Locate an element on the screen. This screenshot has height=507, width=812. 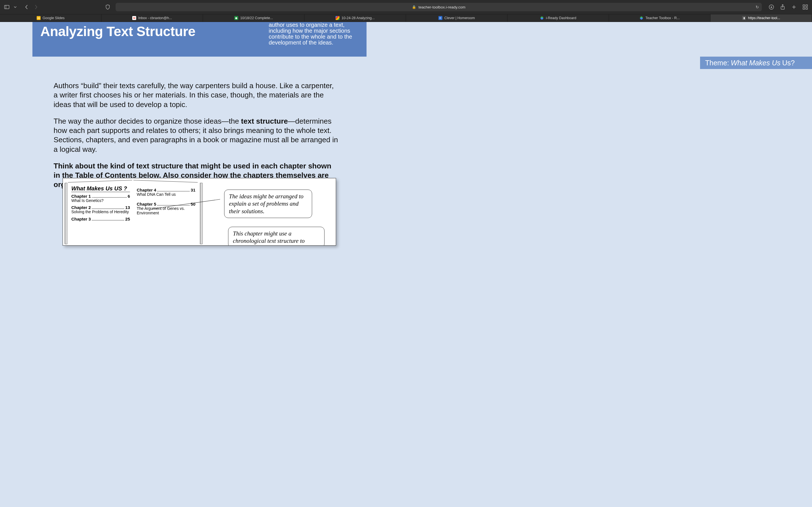
tab-label: Clever | Homeroom is located at coordinates (460, 18).